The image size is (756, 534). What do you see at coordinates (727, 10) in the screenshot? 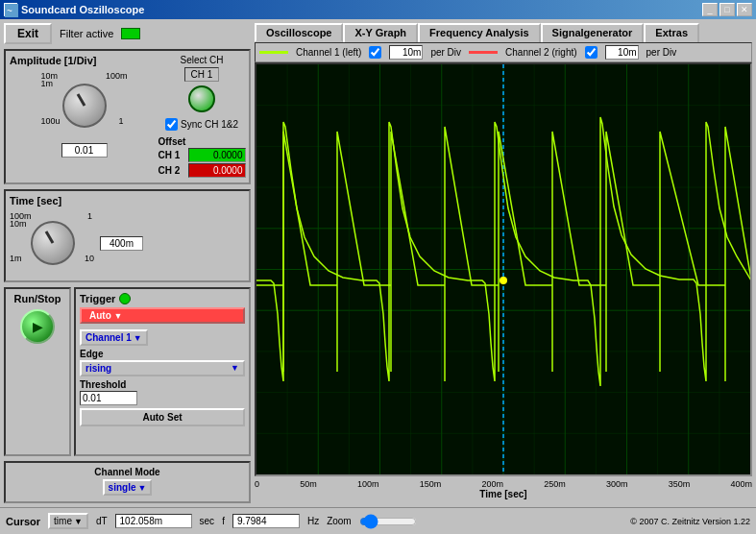
I see `maximize-button: □` at bounding box center [727, 10].